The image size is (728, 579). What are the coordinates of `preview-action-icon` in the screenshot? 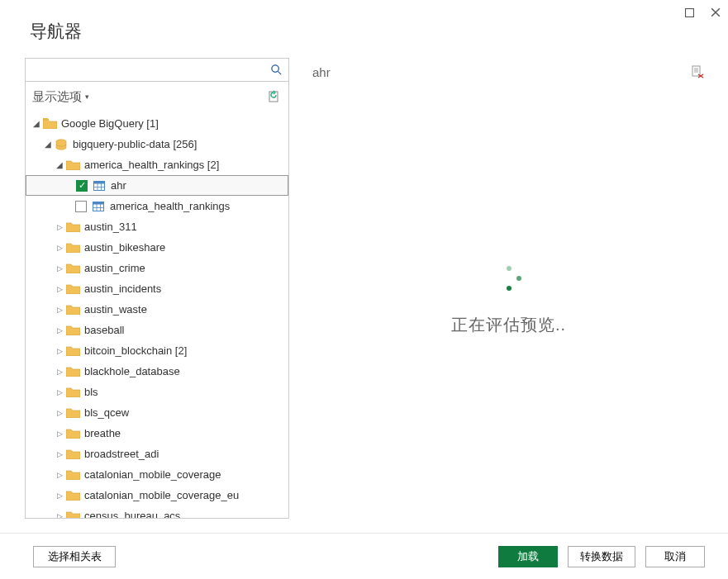 It's located at (697, 72).